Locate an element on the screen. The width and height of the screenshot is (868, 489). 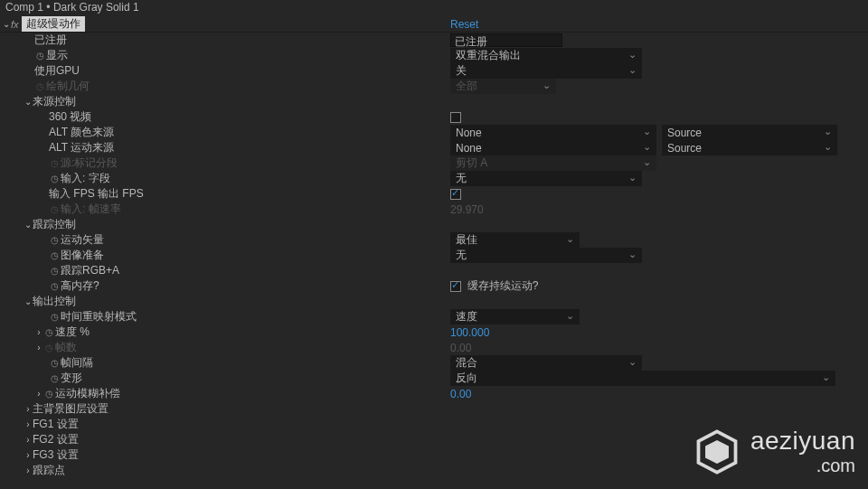
group-label: 输出控制 is located at coordinates (54, 302).